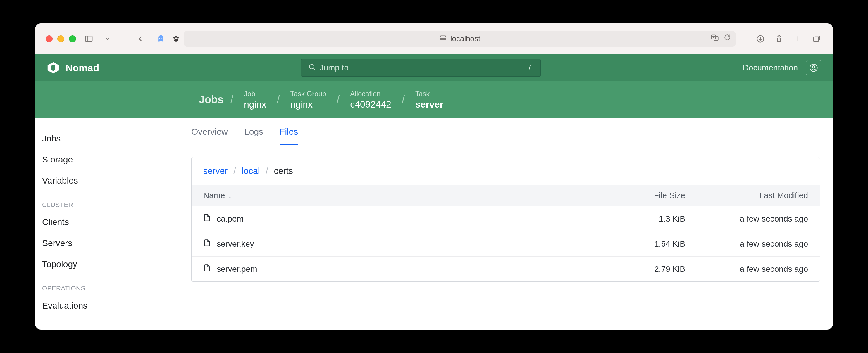 The image size is (868, 353). Describe the element at coordinates (779, 39) in the screenshot. I see `share-icon` at that location.